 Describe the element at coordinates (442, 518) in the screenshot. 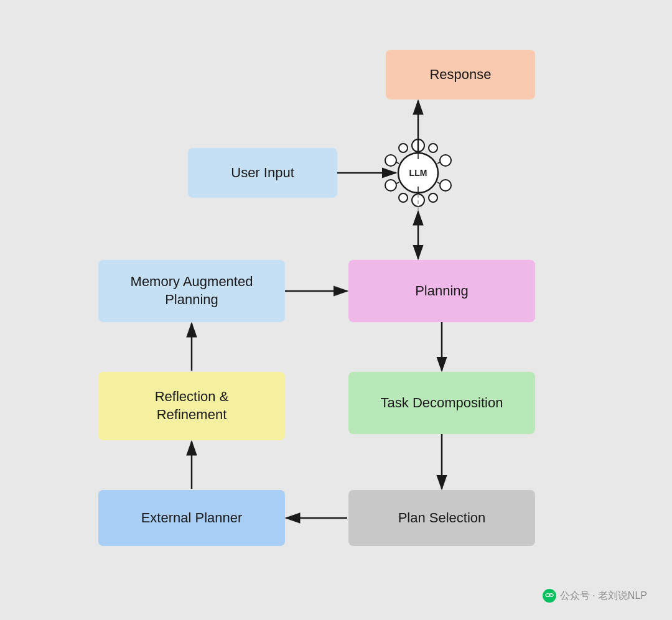

I see `plan-selection-box: Plan Selection` at that location.